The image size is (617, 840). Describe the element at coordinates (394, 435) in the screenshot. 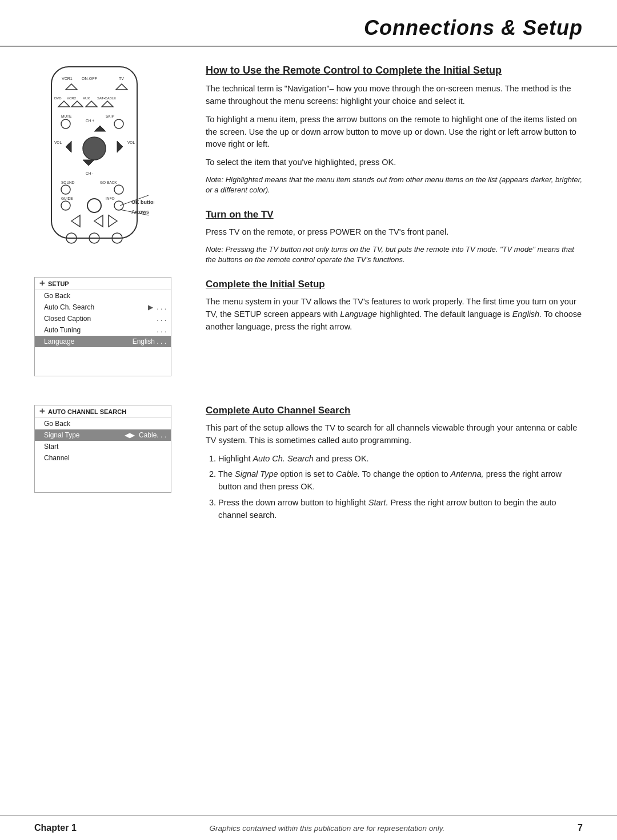

I see `section4-para1: This part of the setup allows the TV to …` at that location.